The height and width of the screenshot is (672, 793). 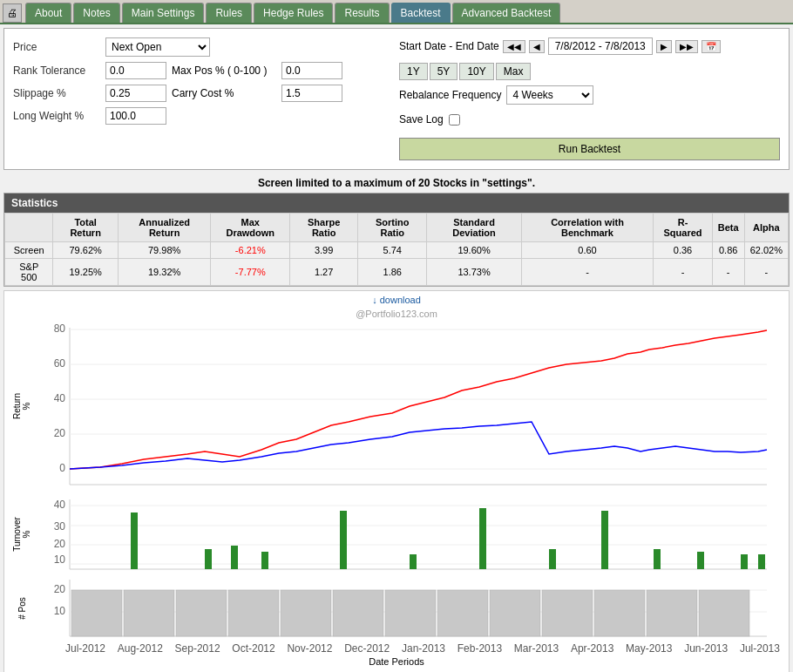 I want to click on date-calendar-btn: 📅, so click(x=711, y=47).